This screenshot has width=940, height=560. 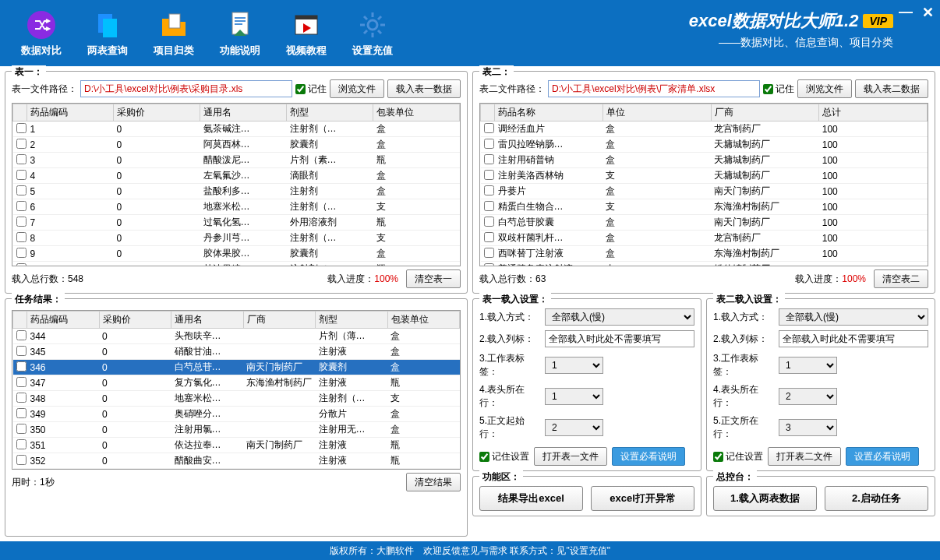 What do you see at coordinates (571, 456) in the screenshot?
I see `settings1-openfile-button: 打开表一文件` at bounding box center [571, 456].